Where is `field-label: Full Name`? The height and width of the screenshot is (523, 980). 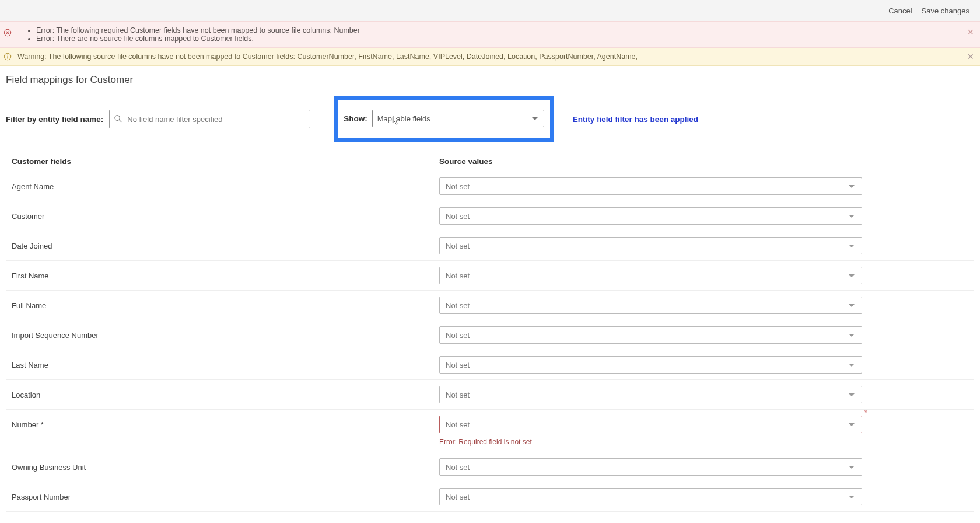 field-label: Full Name is located at coordinates (225, 304).